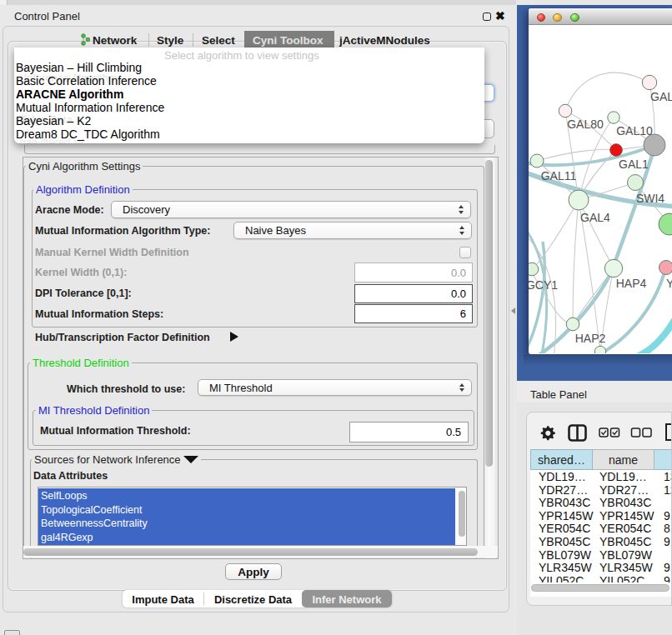 This screenshot has height=635, width=672. Describe the element at coordinates (590, 338) in the screenshot. I see `svg-text: HAP2` at that location.